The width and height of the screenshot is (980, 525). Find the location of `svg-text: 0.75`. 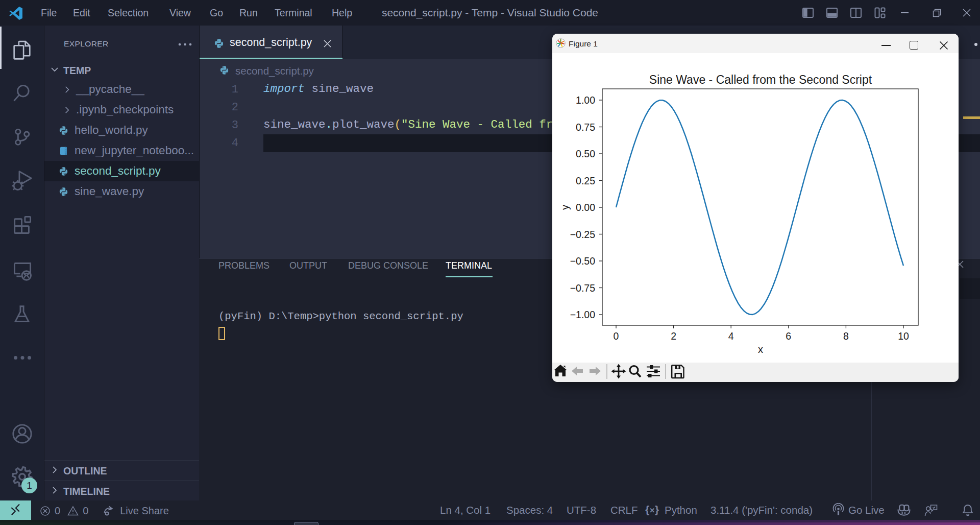

svg-text: 0.75 is located at coordinates (585, 127).